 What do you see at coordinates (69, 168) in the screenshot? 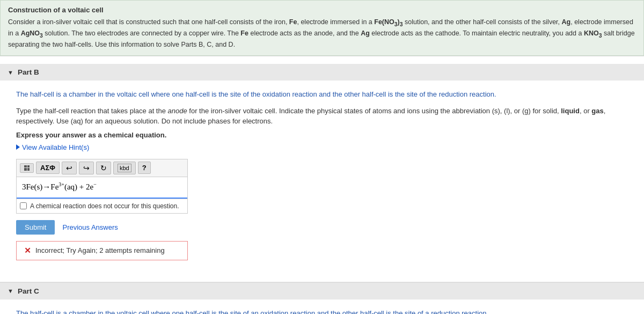
I see `undo-icon: ↩` at bounding box center [69, 168].